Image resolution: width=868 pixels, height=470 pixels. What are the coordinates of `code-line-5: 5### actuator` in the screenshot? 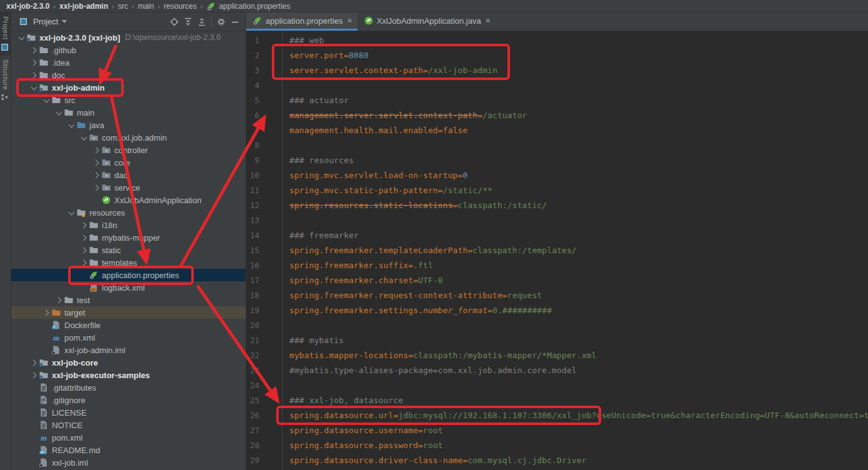 It's located at (557, 100).